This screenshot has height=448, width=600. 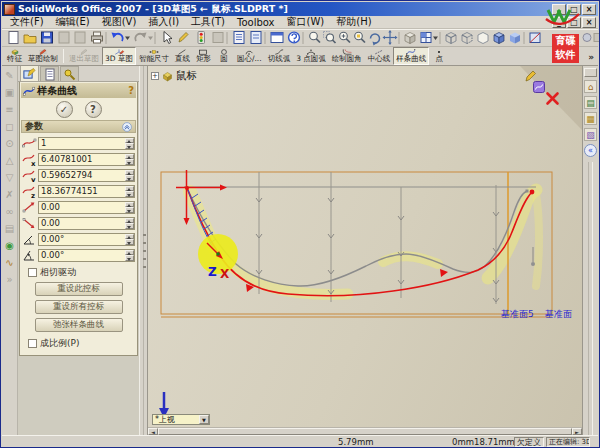 I want to click on palette-icon: ▧, so click(x=590, y=134).